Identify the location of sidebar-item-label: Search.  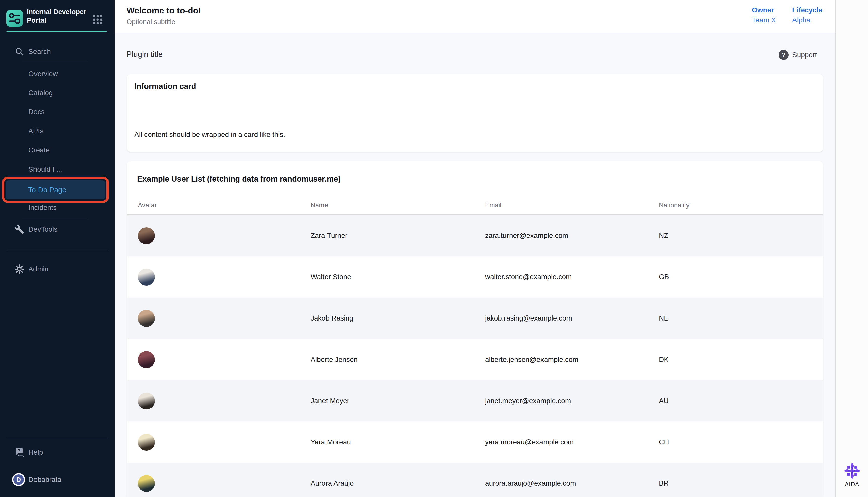
(40, 52).